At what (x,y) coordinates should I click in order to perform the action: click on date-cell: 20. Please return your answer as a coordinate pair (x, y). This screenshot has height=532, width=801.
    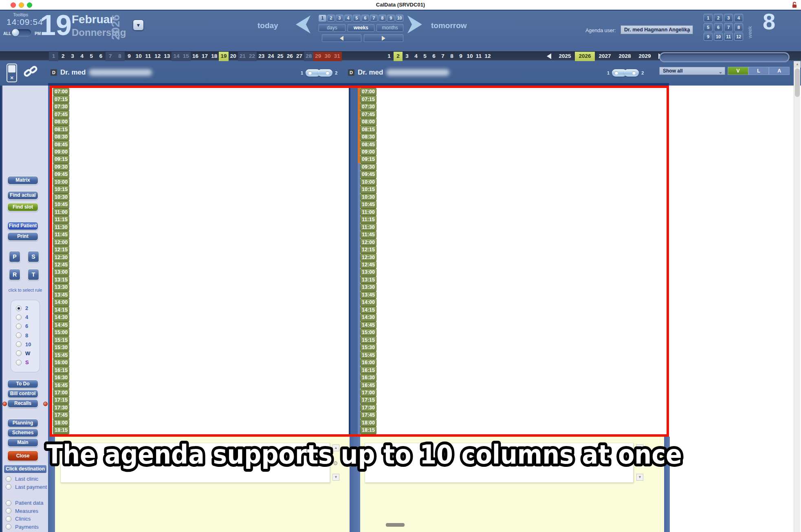
    Looking at the image, I should click on (233, 56).